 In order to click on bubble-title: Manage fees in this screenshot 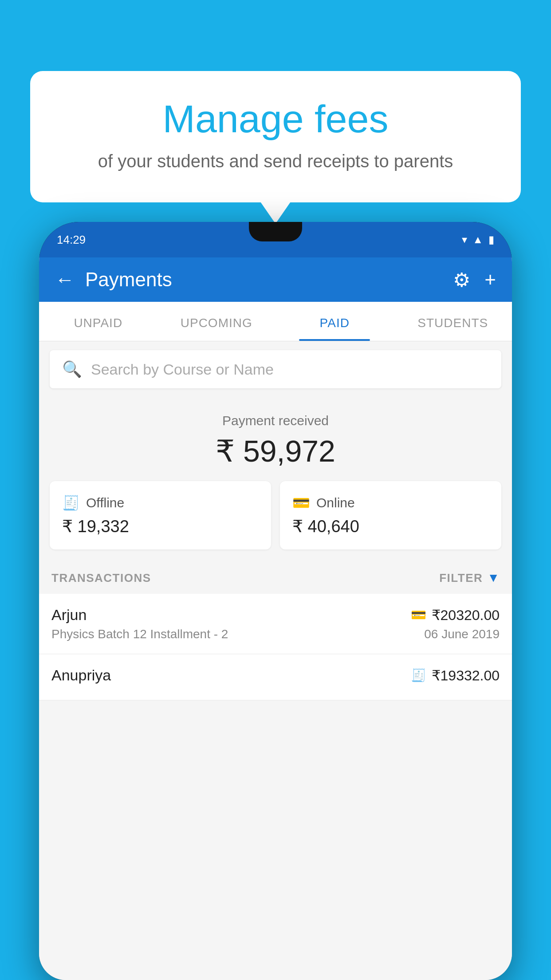, I will do `click(276, 119)`.